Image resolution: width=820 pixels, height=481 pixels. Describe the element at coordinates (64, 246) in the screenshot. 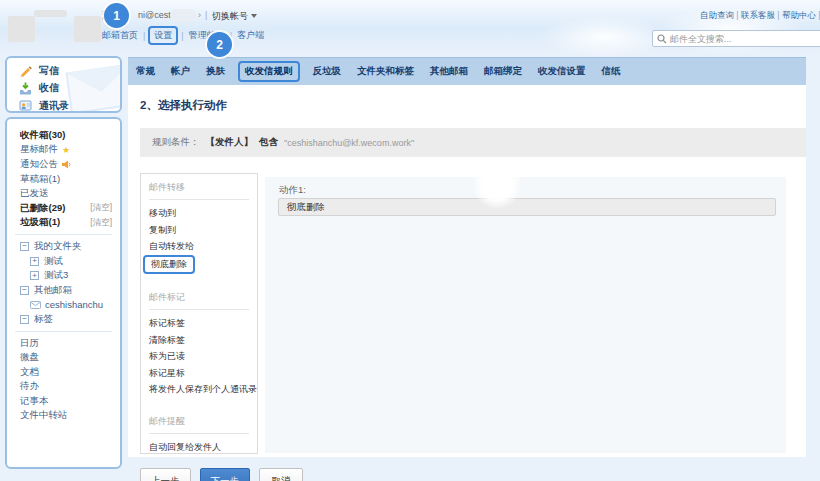

I see `tree-my-folders: 我的文件夹` at that location.